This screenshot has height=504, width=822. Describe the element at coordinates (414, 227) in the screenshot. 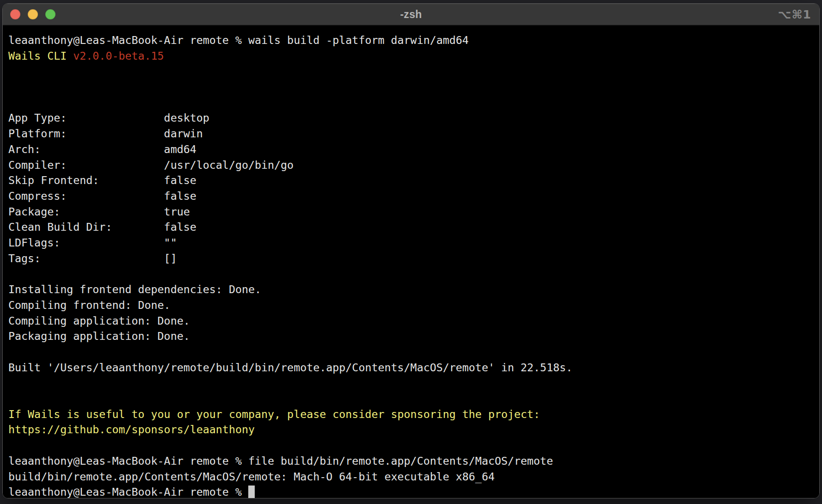

I see `terminal-line: Clean Build Dir: false` at that location.